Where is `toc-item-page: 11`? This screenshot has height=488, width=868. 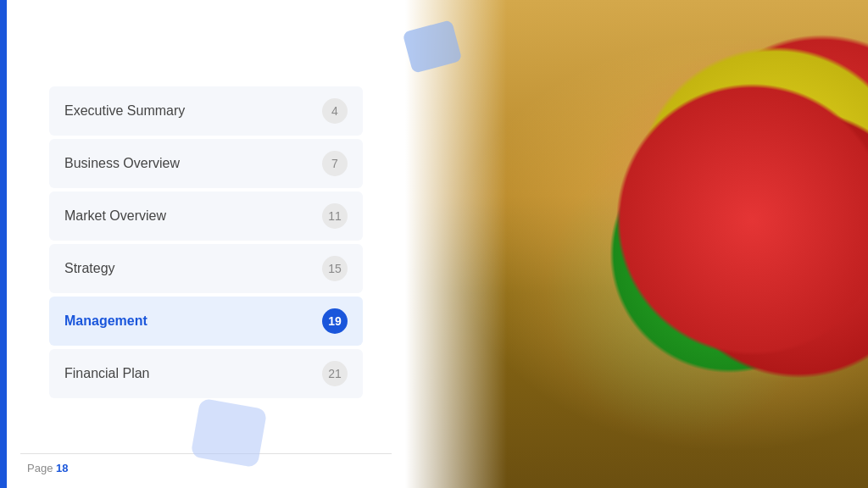 toc-item-page: 11 is located at coordinates (335, 216).